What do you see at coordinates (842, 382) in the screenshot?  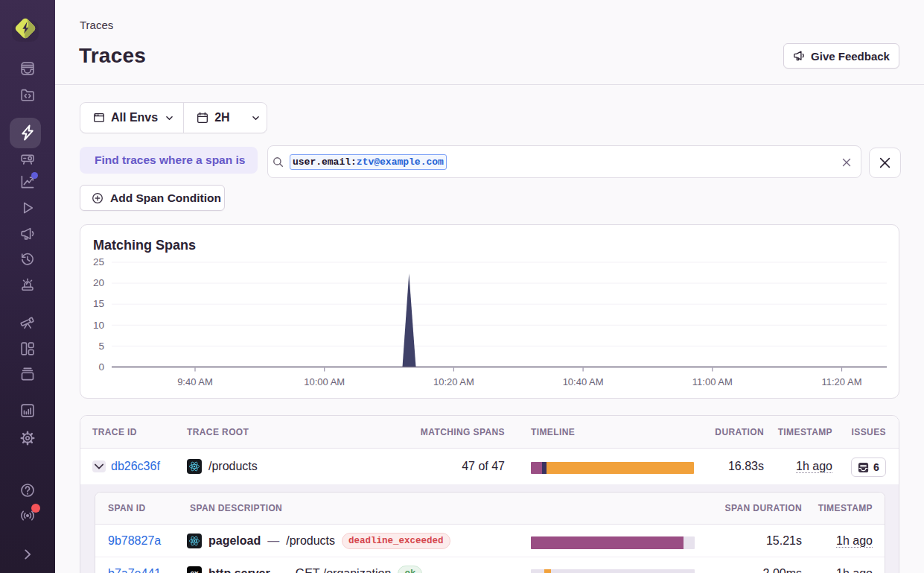 I see `svg-text: 11:20 AM` at bounding box center [842, 382].